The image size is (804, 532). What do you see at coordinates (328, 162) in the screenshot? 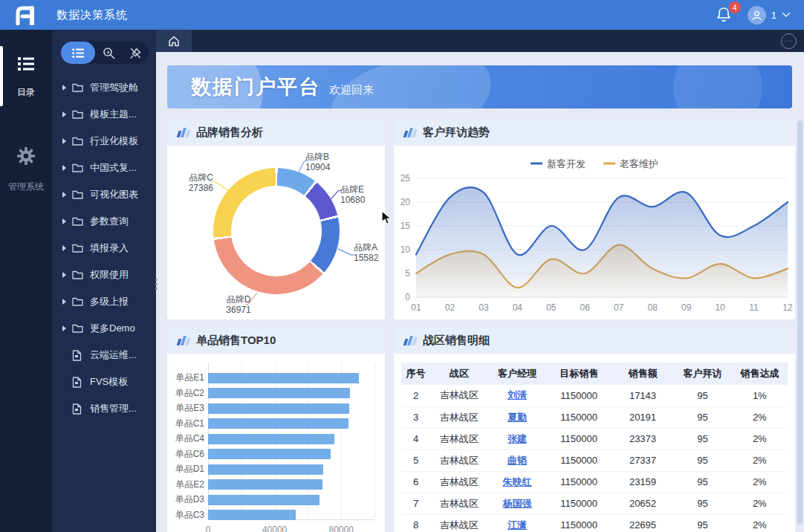
I see `donut-label: 品牌B10904` at bounding box center [328, 162].